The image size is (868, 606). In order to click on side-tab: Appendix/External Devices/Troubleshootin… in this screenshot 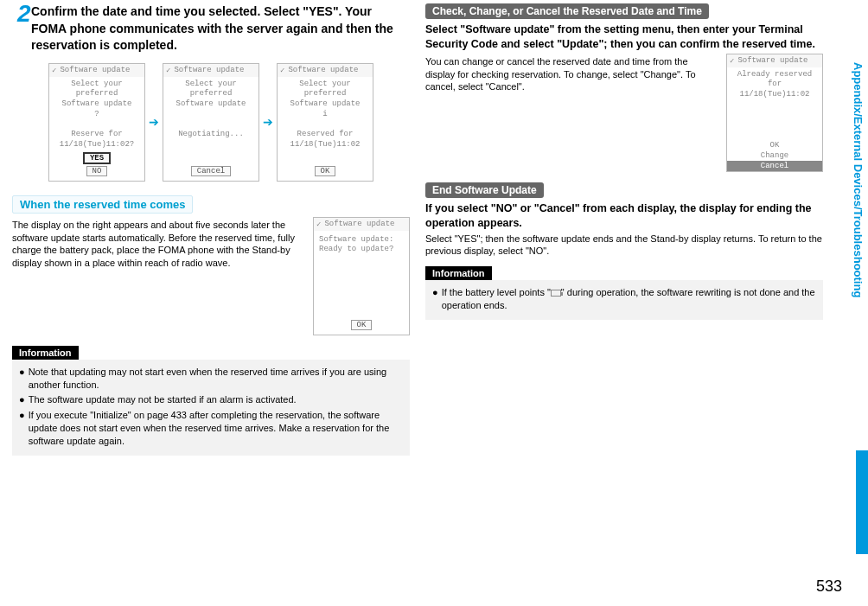, I will do `click(858, 308)`.